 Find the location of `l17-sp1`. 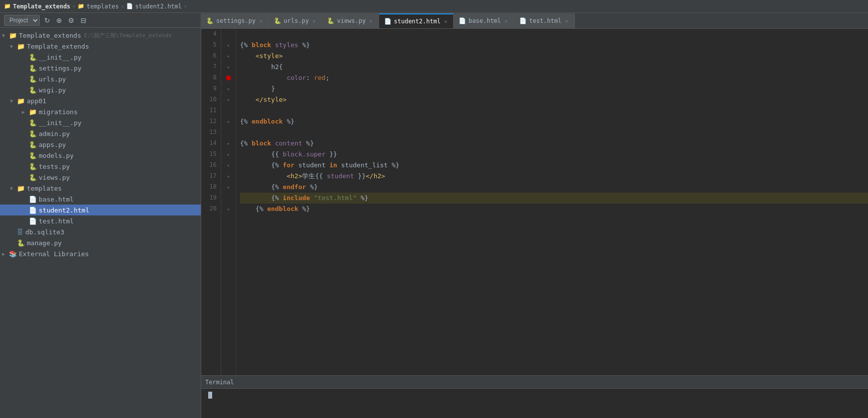

l17-sp1 is located at coordinates (325, 176).